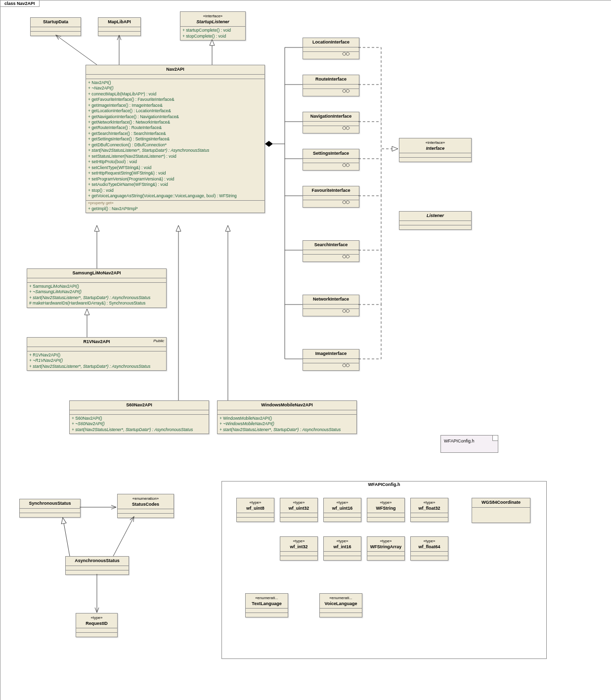 The width and height of the screenshot is (611, 700). Describe the element at coordinates (342, 549) in the screenshot. I see `type-wf-int16: «type»wf_int16` at that location.